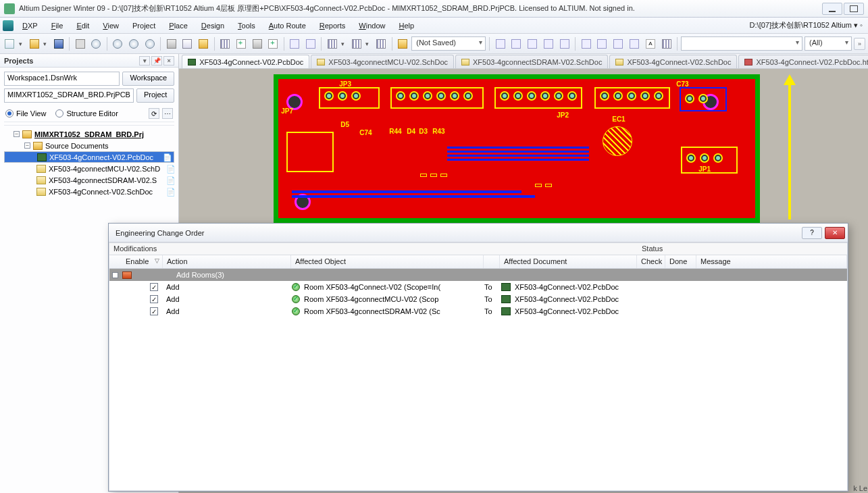 This screenshot has width=868, height=493. Describe the element at coordinates (168, 113) in the screenshot. I see `options-icon: ⋯` at that location.